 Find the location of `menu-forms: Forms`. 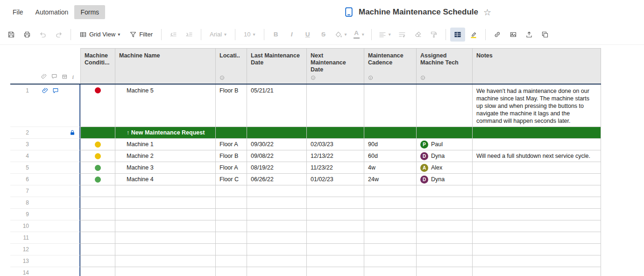

menu-forms: Forms is located at coordinates (90, 12).